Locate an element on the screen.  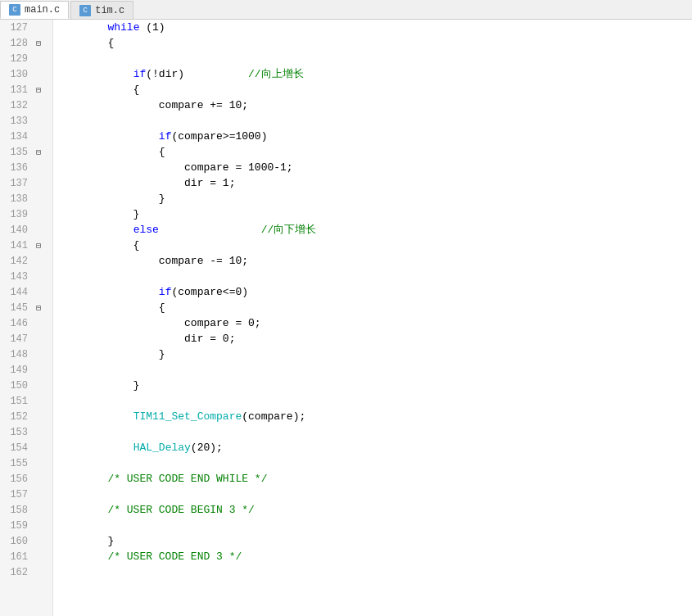
code-line: /* USER CODE END 3 */ is located at coordinates (373, 557).